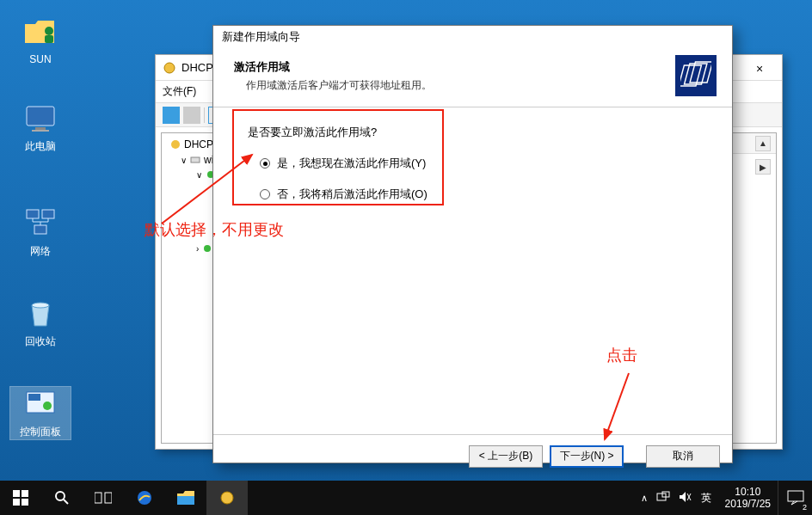  I want to click on clock-date: 2019/7/25, so click(748, 504).